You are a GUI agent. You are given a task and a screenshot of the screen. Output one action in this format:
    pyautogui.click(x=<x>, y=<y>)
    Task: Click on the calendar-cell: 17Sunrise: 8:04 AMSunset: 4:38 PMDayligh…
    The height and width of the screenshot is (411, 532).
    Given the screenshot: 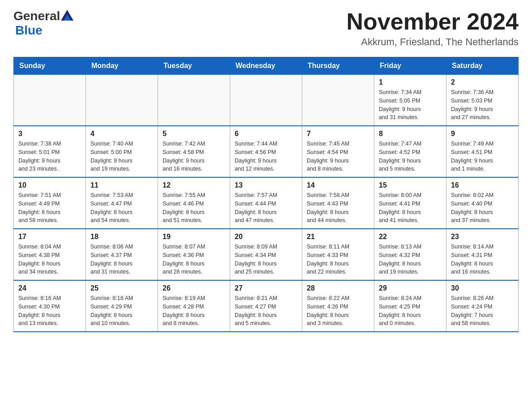 What is the action you would take?
    pyautogui.click(x=50, y=254)
    